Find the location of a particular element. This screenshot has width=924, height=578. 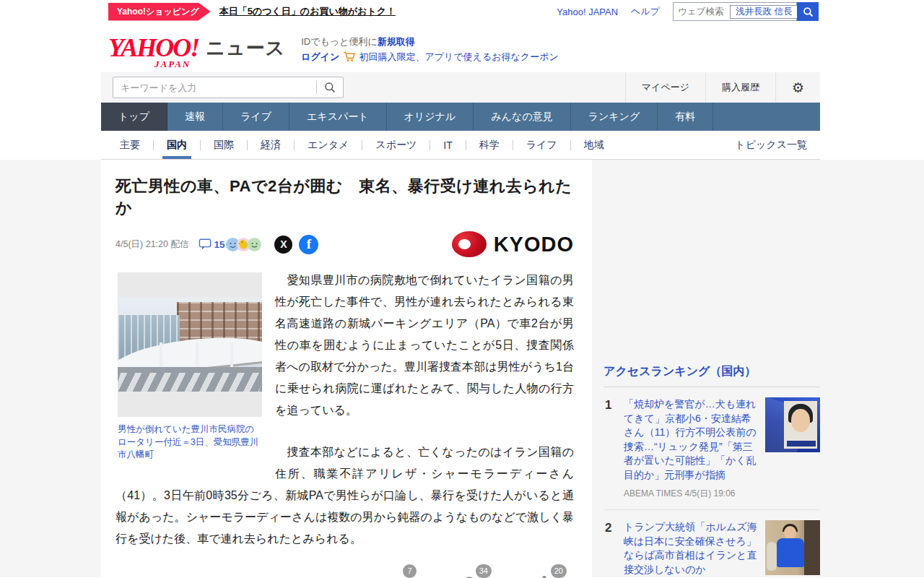

nav-tab-paid: 有料 is located at coordinates (686, 117).